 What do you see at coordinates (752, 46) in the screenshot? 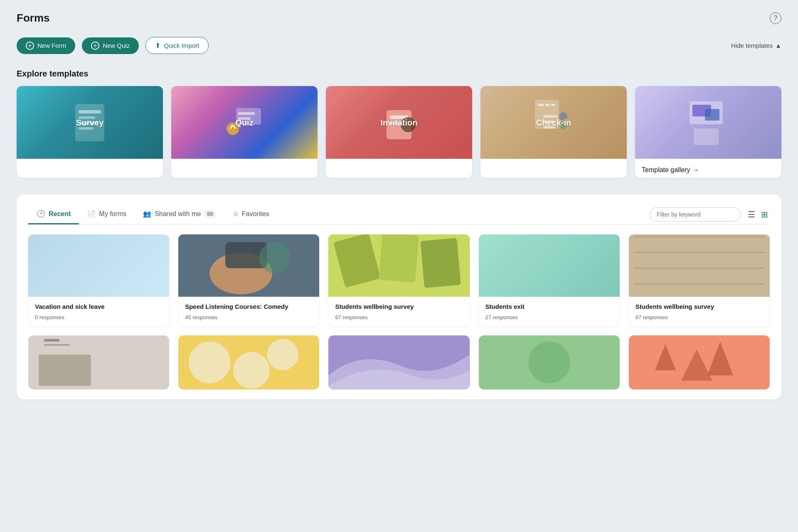
I see `hide-templates-label: Hide templates` at bounding box center [752, 46].